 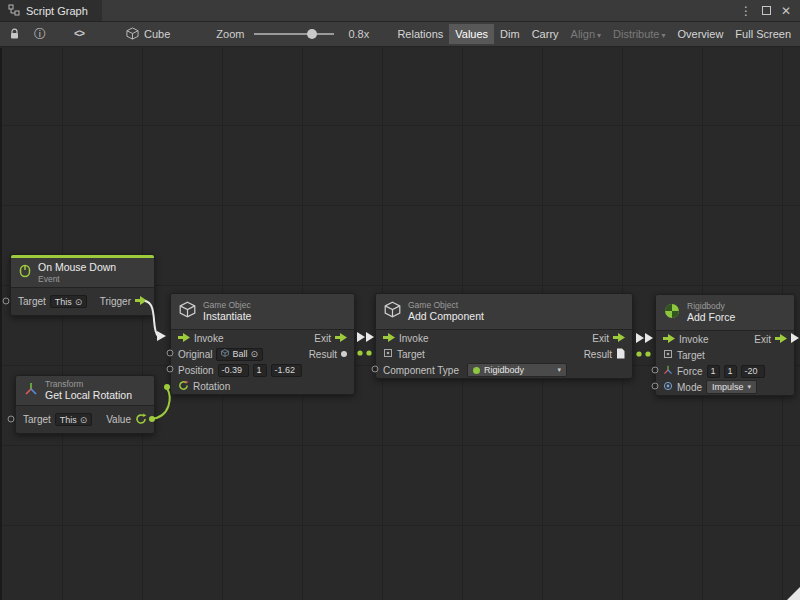 I want to click on resize-grip, so click(x=794, y=594).